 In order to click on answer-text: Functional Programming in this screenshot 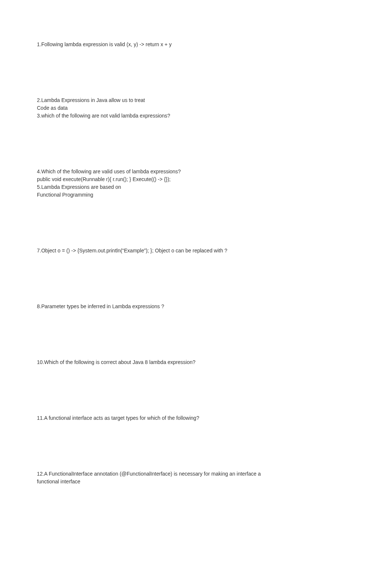, I will do `click(196, 195)`.